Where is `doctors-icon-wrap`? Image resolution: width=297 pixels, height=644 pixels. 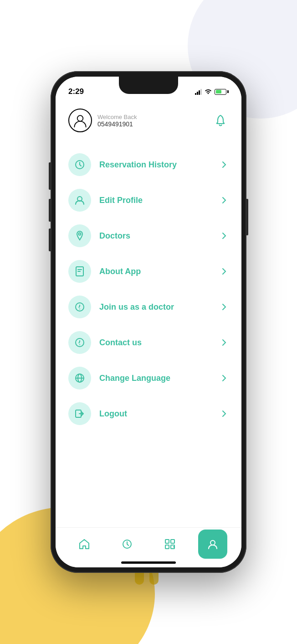
doctors-icon-wrap is located at coordinates (80, 236).